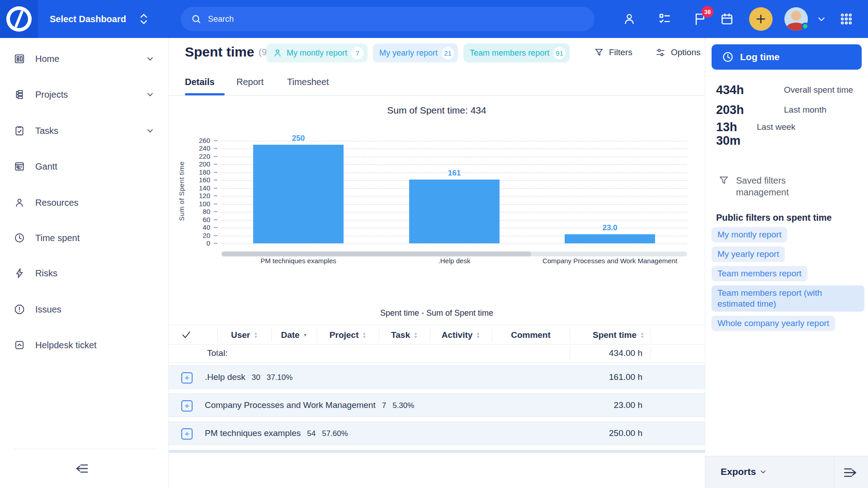 The image size is (868, 488). I want to click on sidebar-item-timespent: Time spent, so click(84, 238).